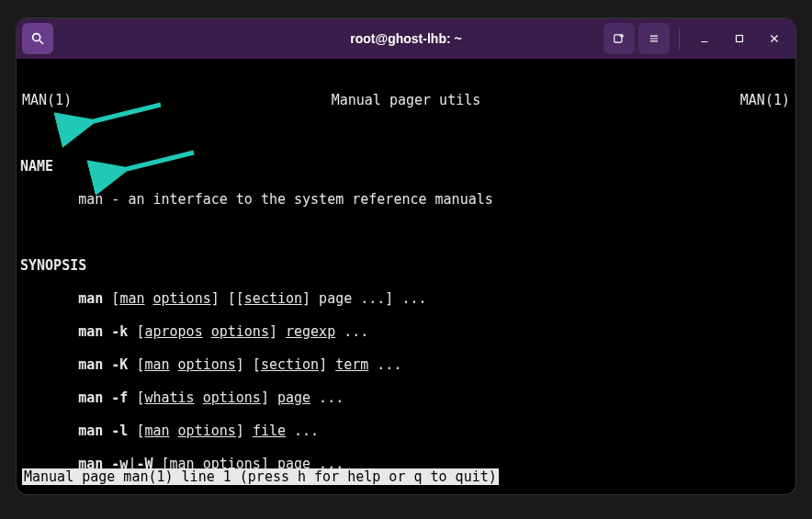 The height and width of the screenshot is (519, 812). I want to click on close-button, so click(774, 39).